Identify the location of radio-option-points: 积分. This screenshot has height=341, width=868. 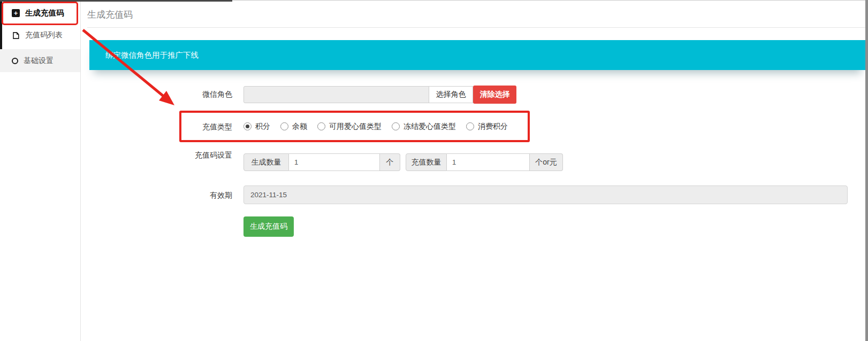
(257, 127).